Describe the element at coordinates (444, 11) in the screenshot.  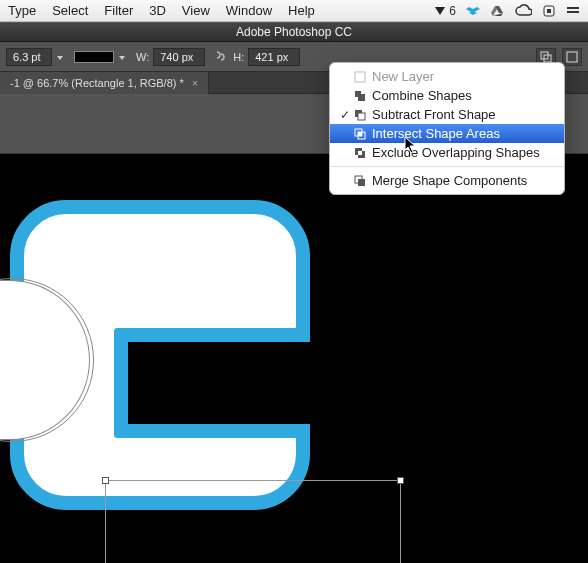
I see `notifications-icon: 6` at that location.